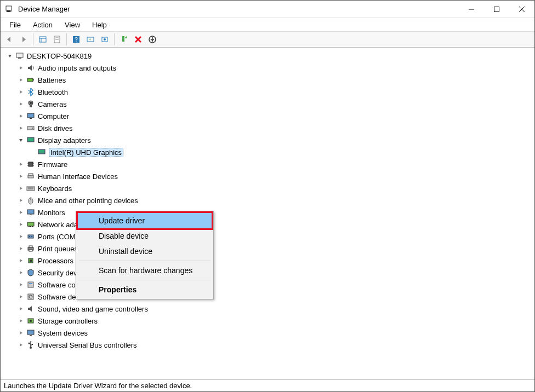 Image resolution: width=535 pixels, height=392 pixels. I want to click on context-uninstall-device: Uninstall device, so click(145, 251).